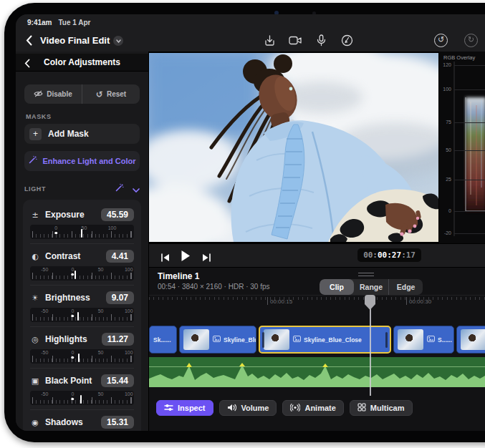  I want to click on clip-skyline-blue-wide: Skyline_Blue_Wide, so click(218, 339).